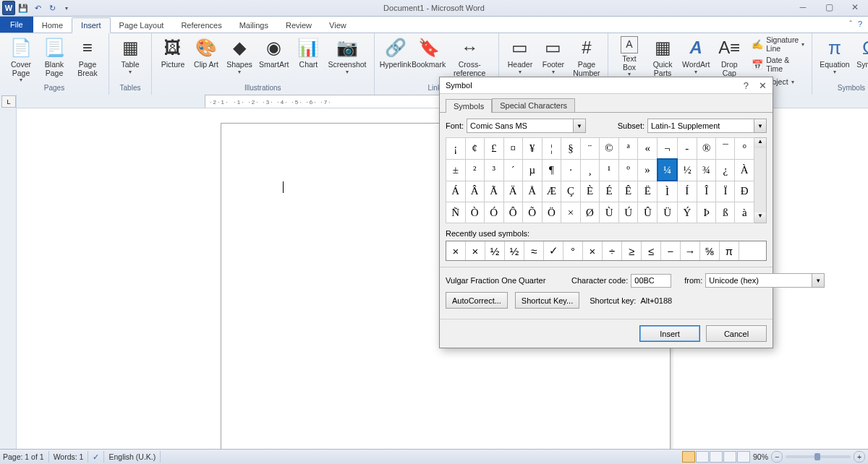 The image size is (868, 464). What do you see at coordinates (609, 212) in the screenshot?
I see `symbol-cell: Ù` at bounding box center [609, 212].